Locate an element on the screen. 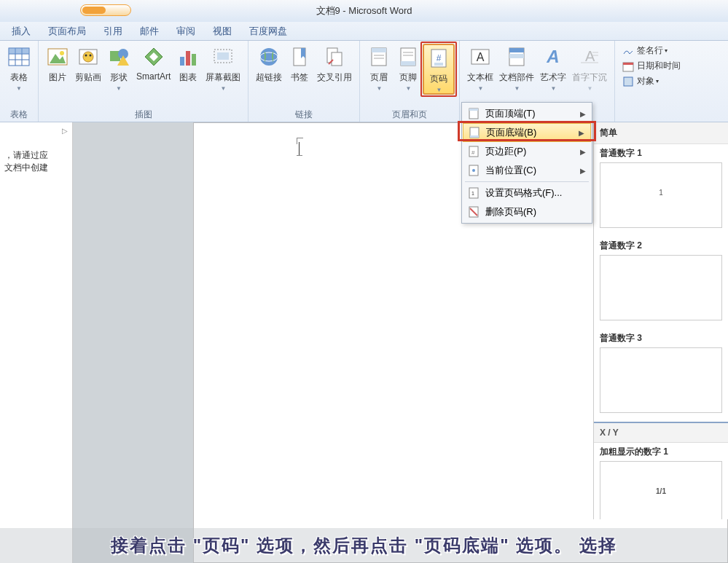  tutorial-caption: 接着点击 "页码" 选项，然后再点击 "页码底端" 选项。 选择 is located at coordinates (364, 546).